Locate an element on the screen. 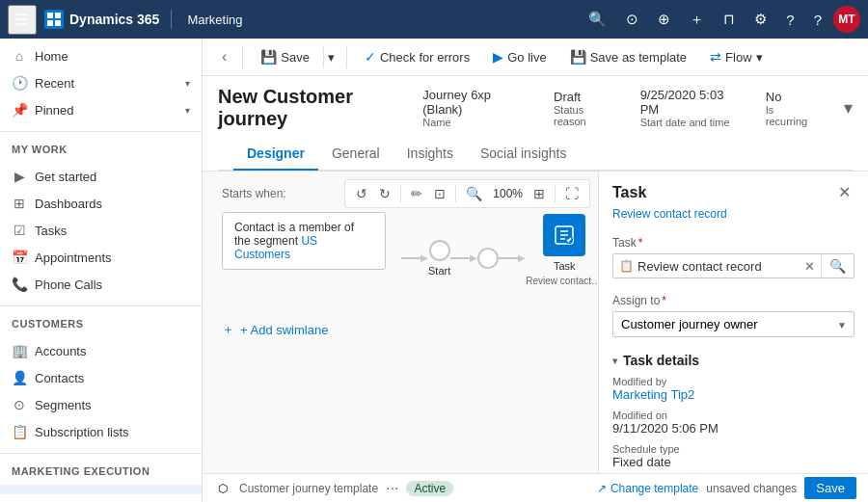  assign-required-star: * is located at coordinates (664, 301).